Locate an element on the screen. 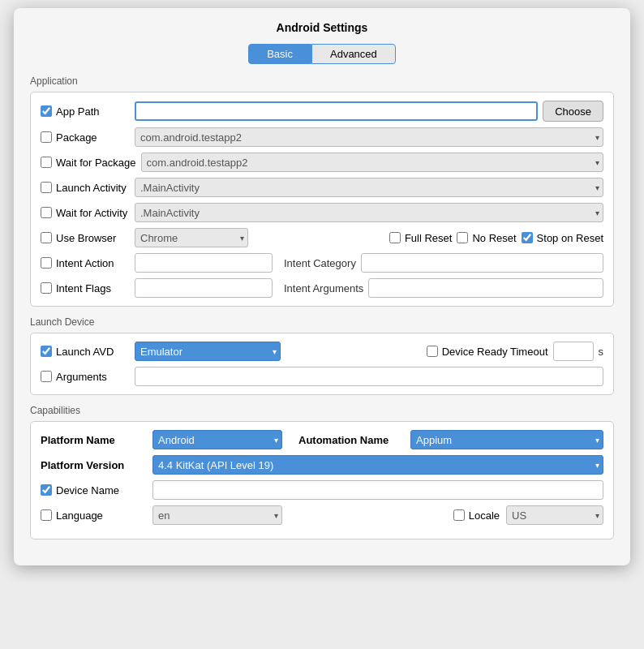 The height and width of the screenshot is (649, 644). stop-on-reset-checkbox is located at coordinates (527, 238).